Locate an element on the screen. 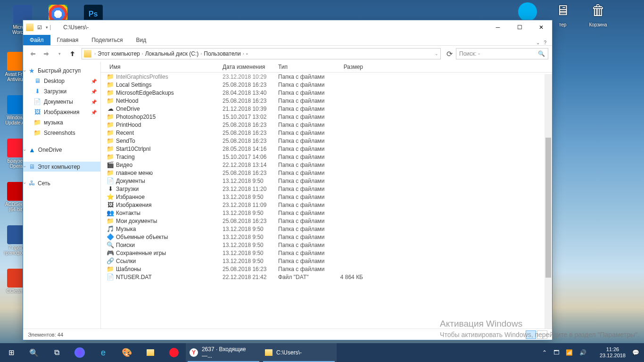  nav-quick-access: ★Быстрый доступ is located at coordinates (62, 71).